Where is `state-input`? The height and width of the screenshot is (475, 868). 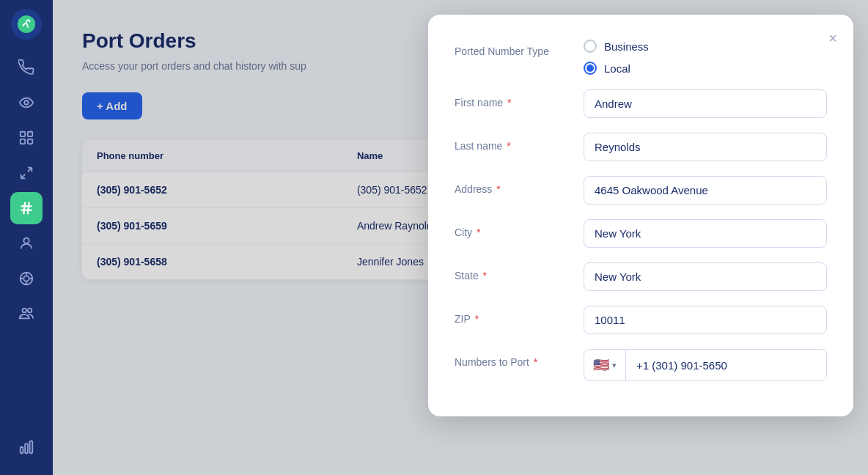
state-input is located at coordinates (705, 277).